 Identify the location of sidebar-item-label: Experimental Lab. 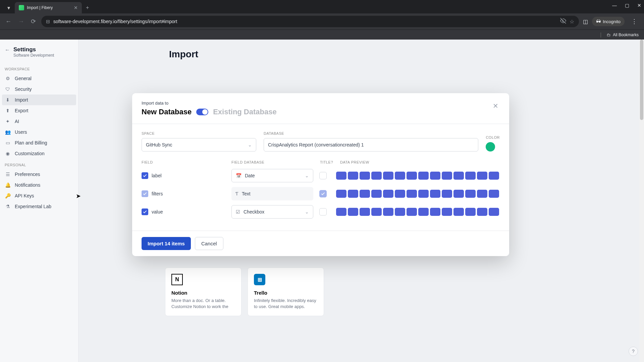
(33, 206).